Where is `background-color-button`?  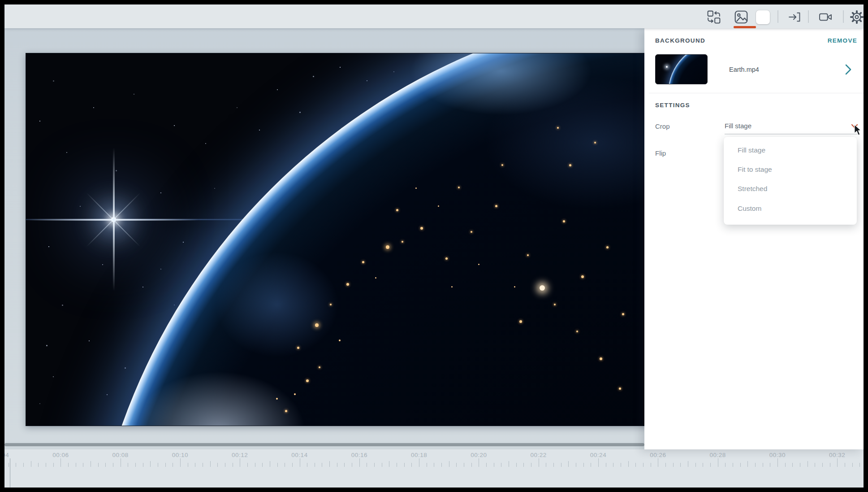
background-color-button is located at coordinates (763, 17).